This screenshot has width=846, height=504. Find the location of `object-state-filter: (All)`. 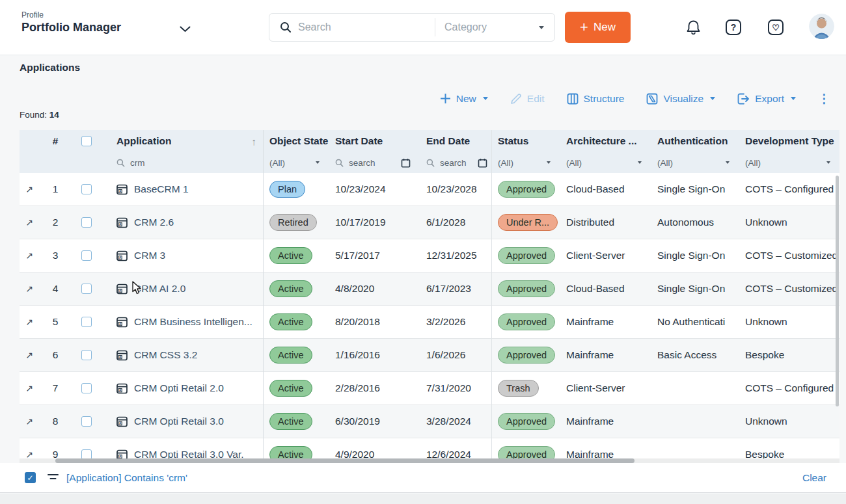

object-state-filter: (All) is located at coordinates (295, 163).